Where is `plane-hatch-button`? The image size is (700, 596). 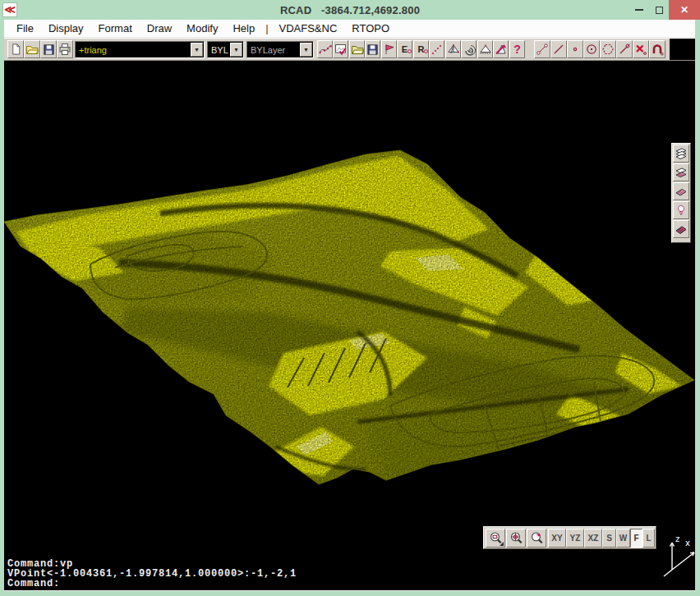 plane-hatch-button is located at coordinates (681, 191).